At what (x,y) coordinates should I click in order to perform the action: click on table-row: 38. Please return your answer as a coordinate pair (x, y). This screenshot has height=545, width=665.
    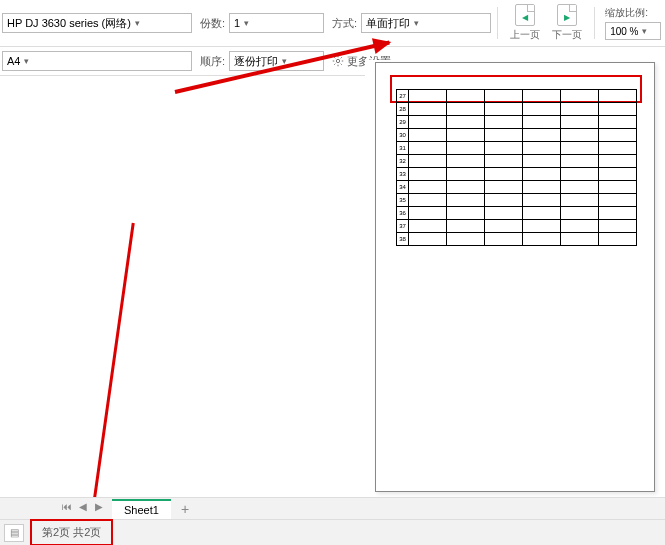
    Looking at the image, I should click on (517, 240).